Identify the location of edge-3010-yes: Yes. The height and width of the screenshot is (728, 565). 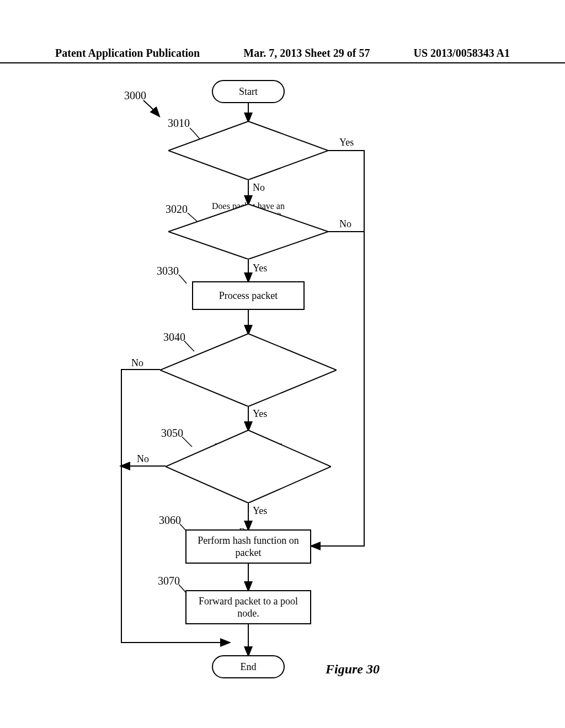
(347, 142).